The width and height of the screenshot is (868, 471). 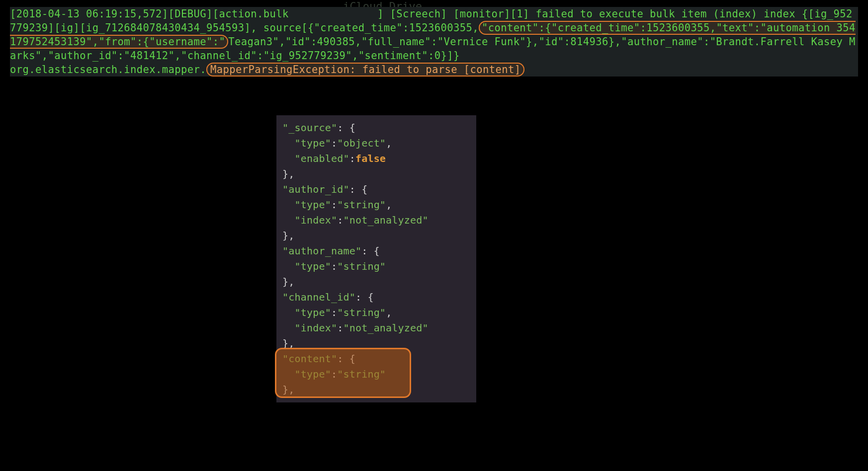 What do you see at coordinates (310, 359) in the screenshot?
I see `key-content: "content"` at bounding box center [310, 359].